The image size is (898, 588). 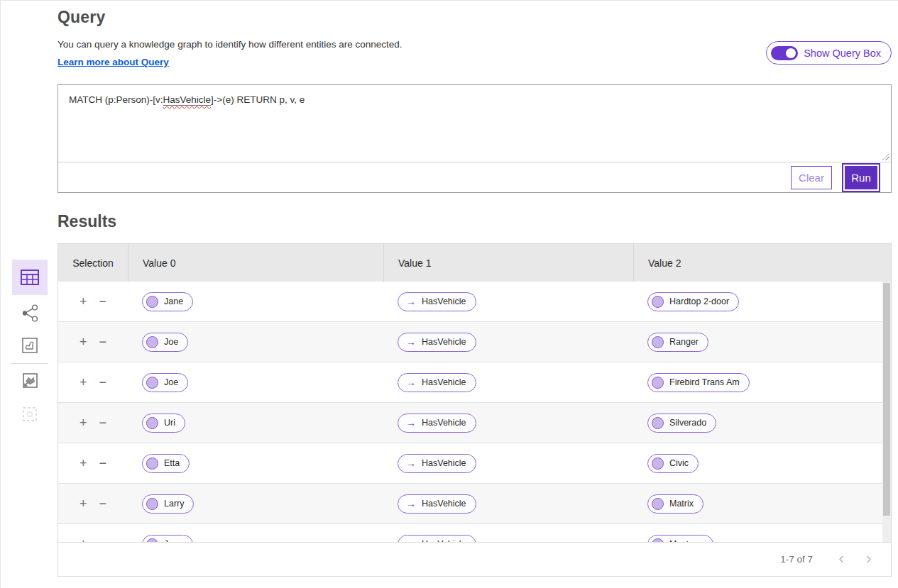 What do you see at coordinates (114, 62) in the screenshot?
I see `learn-more-link: Learn more about Query` at bounding box center [114, 62].